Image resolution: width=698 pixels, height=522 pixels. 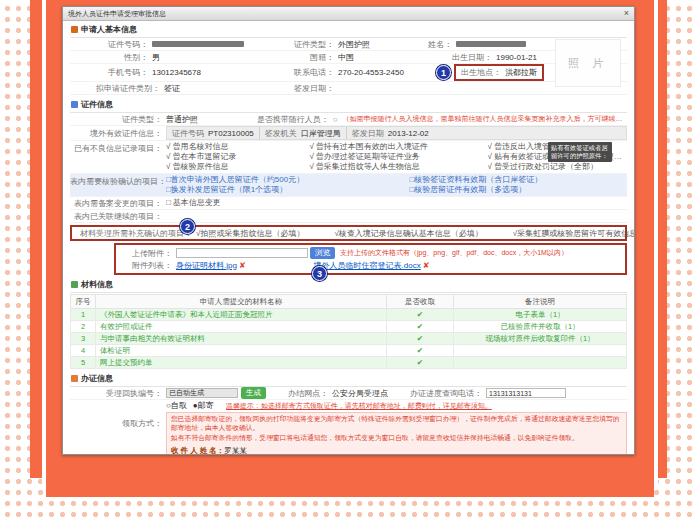 I want to click on query-phone-input, so click(x=526, y=393).